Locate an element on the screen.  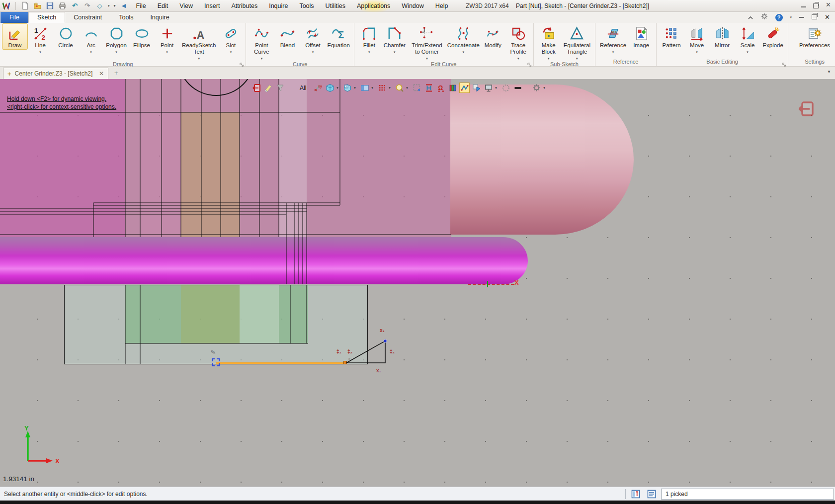
point-button: Point is located at coordinates (167, 39).